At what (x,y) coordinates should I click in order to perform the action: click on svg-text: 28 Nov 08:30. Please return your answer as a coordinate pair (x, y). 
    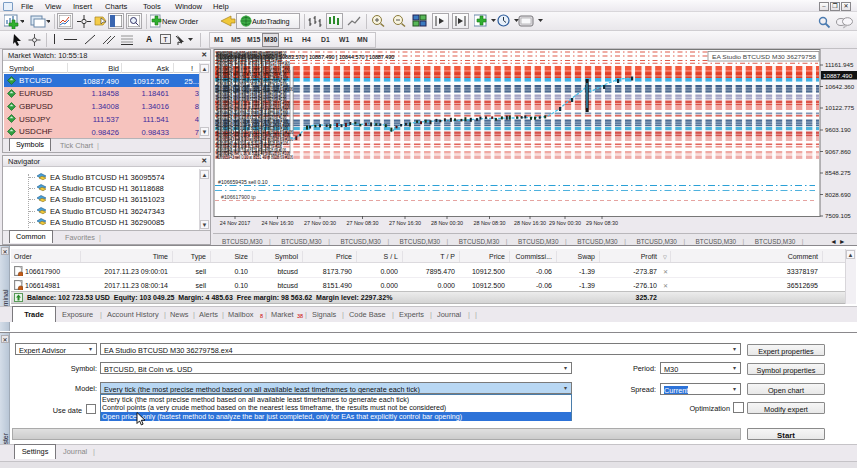
    Looking at the image, I should click on (489, 223).